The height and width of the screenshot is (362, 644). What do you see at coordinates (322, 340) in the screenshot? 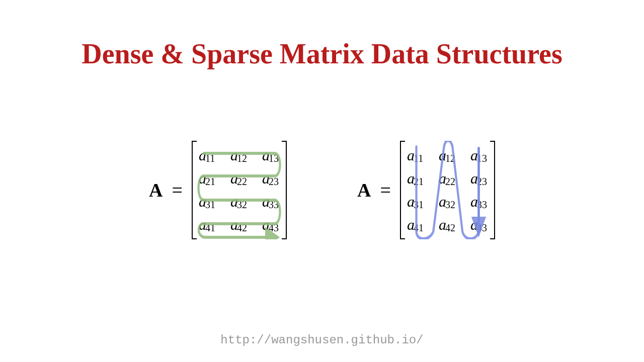
I see `footer-url: http://wangshusen.github.io/` at bounding box center [322, 340].